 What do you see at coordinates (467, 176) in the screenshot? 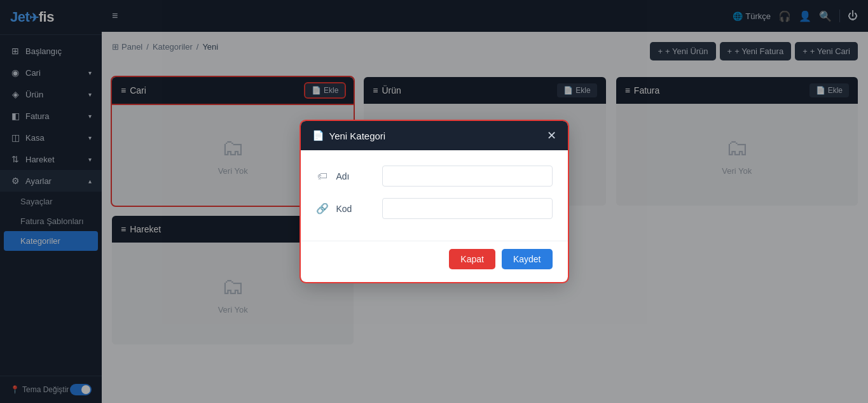
I see `adi-input` at bounding box center [467, 176].